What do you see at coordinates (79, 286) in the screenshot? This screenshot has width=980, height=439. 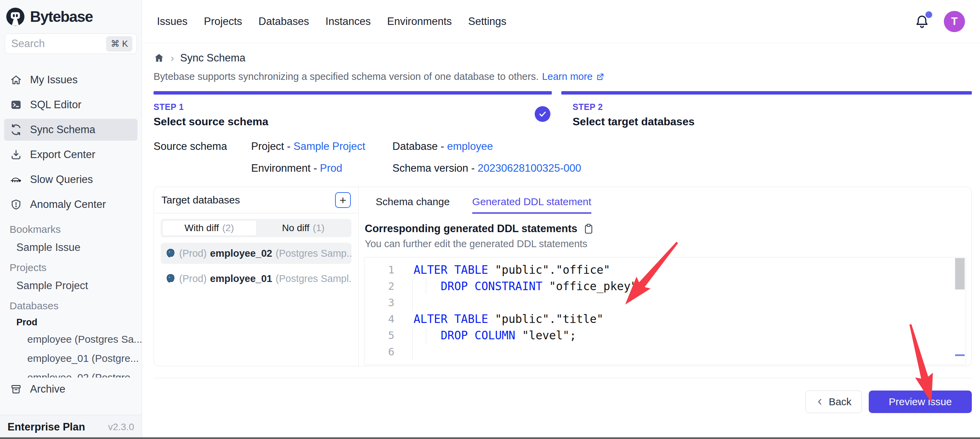 I see `sidebar-item-sample-project: Sample Project` at bounding box center [79, 286].